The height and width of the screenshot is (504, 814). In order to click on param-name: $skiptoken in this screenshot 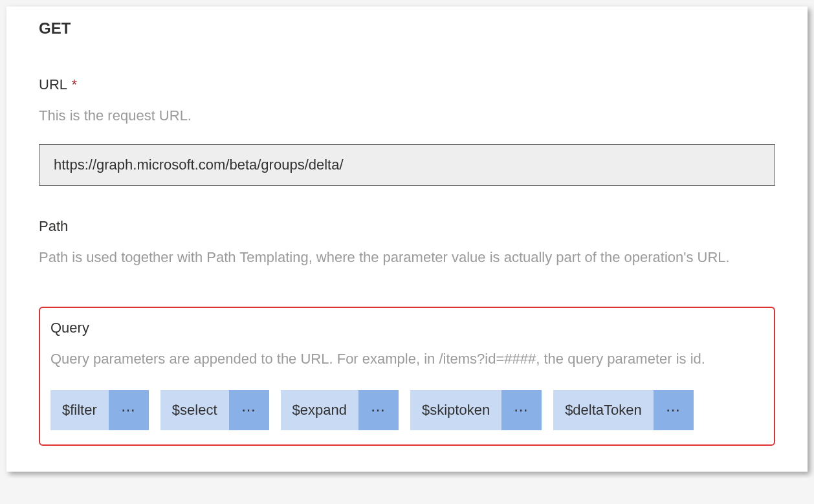, I will do `click(456, 410)`.